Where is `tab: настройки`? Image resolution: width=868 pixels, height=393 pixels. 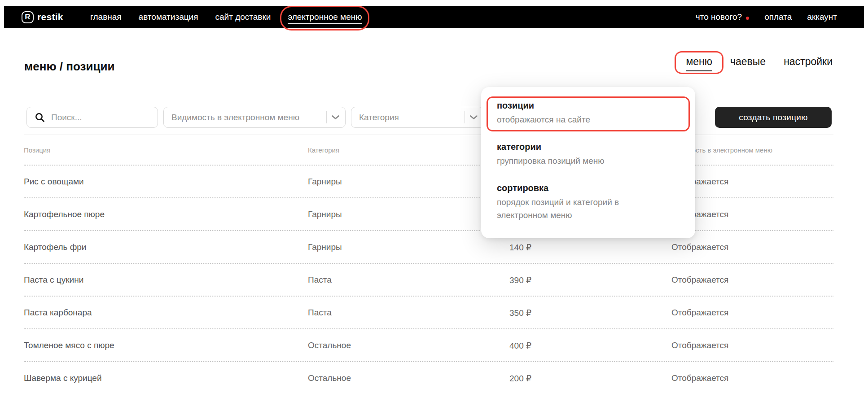 tab: настройки is located at coordinates (808, 62).